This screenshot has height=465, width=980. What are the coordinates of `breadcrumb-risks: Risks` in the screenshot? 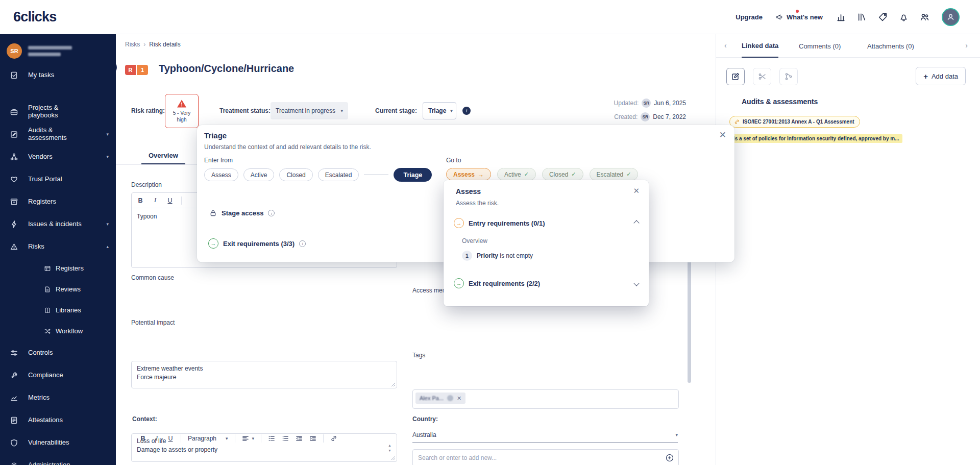 It's located at (133, 44).